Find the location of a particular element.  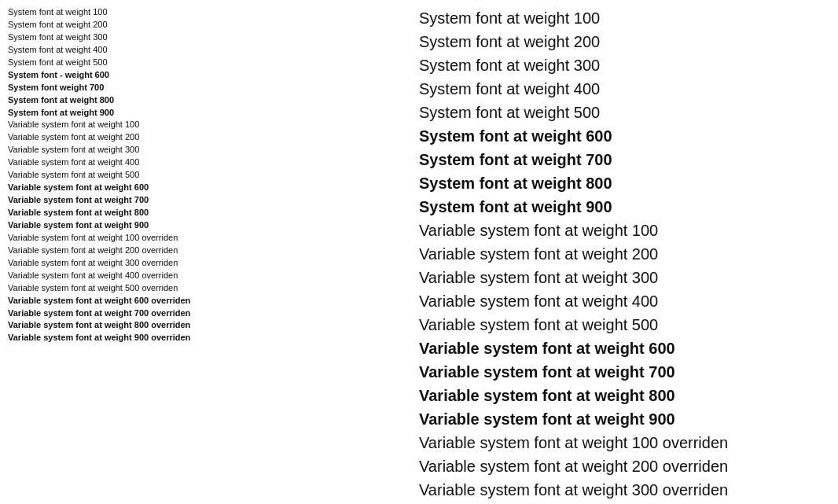

variable-font-sample-large: Variable system font at weight 200 is located at coordinates (616, 254).